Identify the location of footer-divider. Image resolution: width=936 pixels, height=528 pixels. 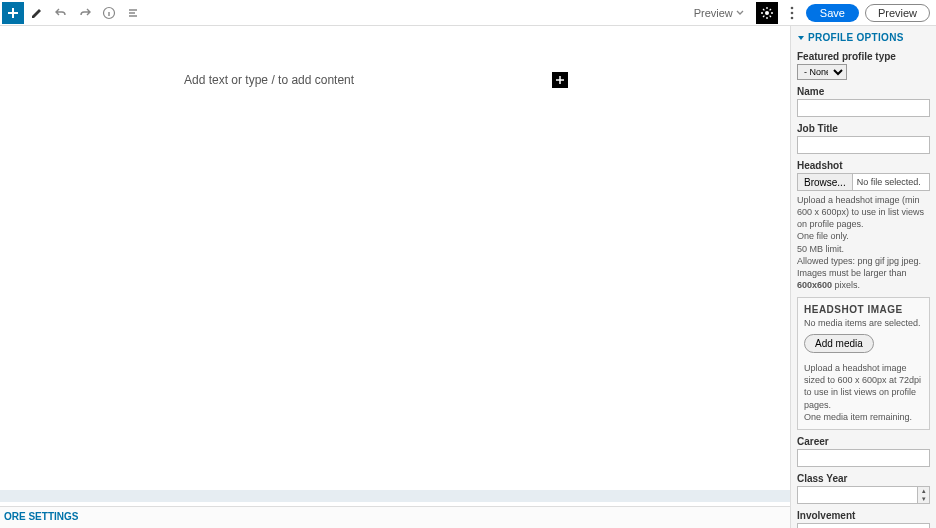
(395, 496).